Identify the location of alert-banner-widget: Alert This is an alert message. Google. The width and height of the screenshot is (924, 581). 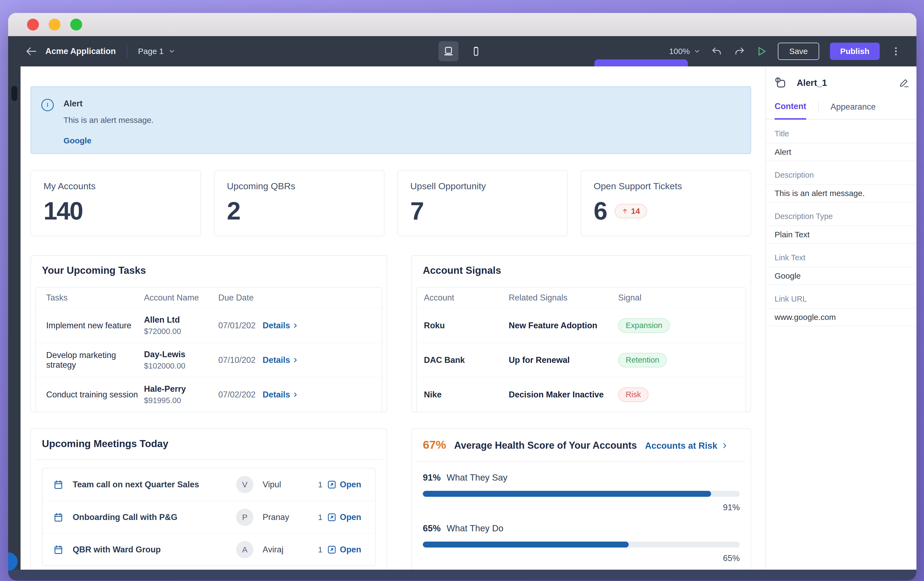
(391, 120).